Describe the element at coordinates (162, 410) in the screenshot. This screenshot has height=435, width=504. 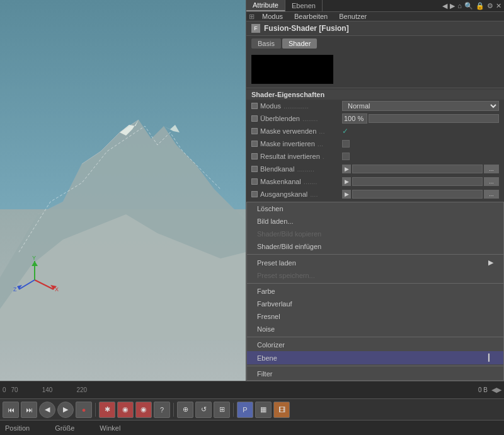
I see `tool-4: ?` at that location.